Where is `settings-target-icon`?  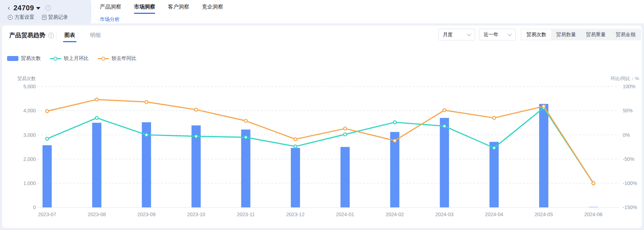
settings-target-icon is located at coordinates (10, 17).